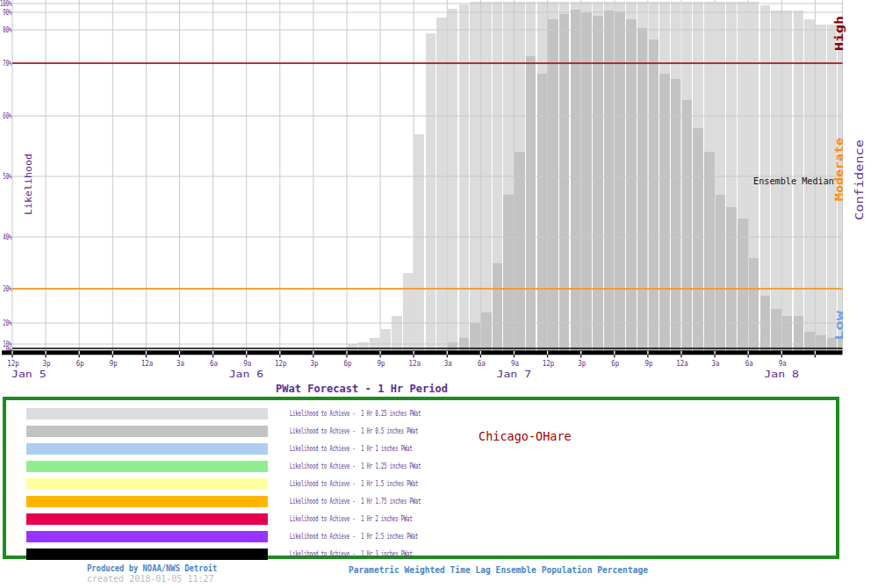 This screenshot has height=588, width=878. I want to click on confidence-zone-label: Moderate, so click(839, 169).